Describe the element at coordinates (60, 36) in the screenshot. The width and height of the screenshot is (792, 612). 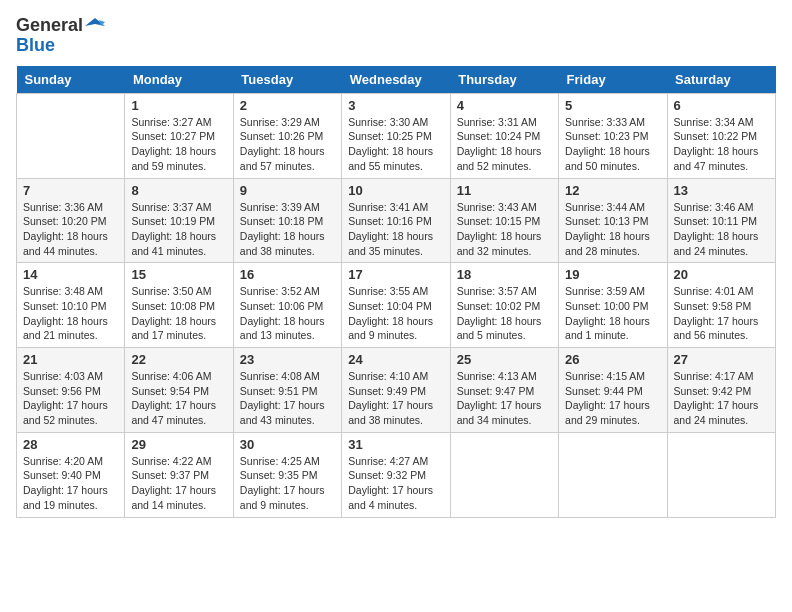
I see `logo: General Blue` at that location.